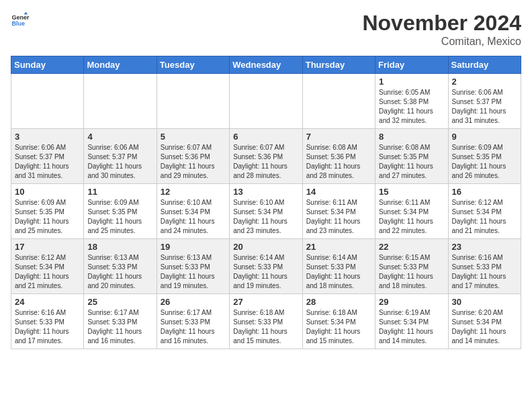 The image size is (532, 411). I want to click on day-info: Sunrise: 6:05 AM Sunset: 5:38 PM Dayligh…, so click(411, 107).